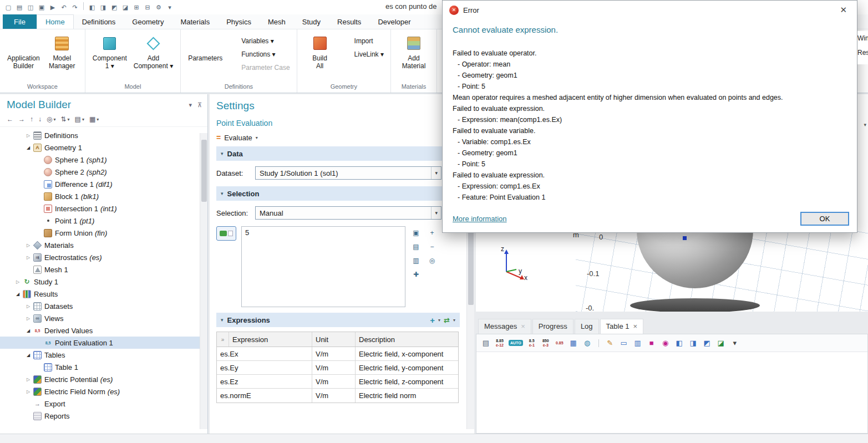 The image size is (868, 443). What do you see at coordinates (51, 119) in the screenshot?
I see `show-options-icon: ◎▾` at bounding box center [51, 119].